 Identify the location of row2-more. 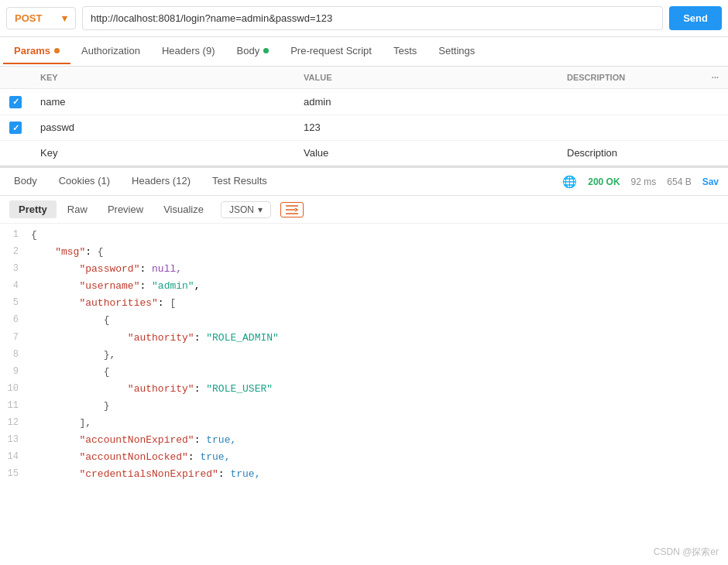
(716, 128).